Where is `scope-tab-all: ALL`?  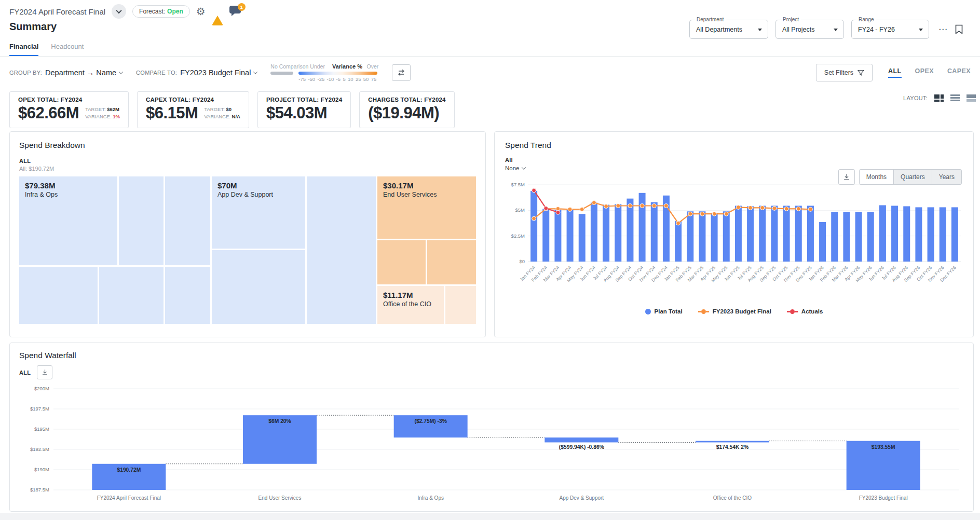
scope-tab-all: ALL is located at coordinates (895, 73).